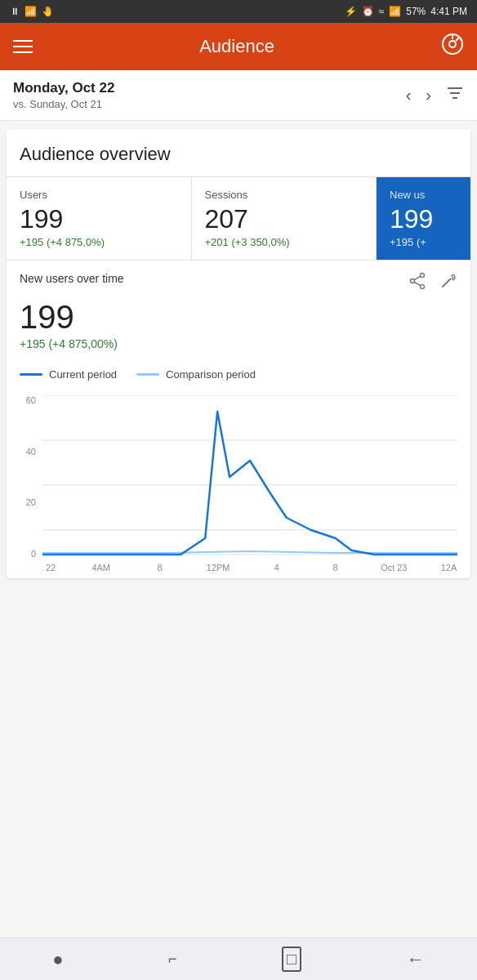 The width and height of the screenshot is (477, 980). What do you see at coordinates (238, 611) in the screenshot?
I see `bottom-spacer` at bounding box center [238, 611].